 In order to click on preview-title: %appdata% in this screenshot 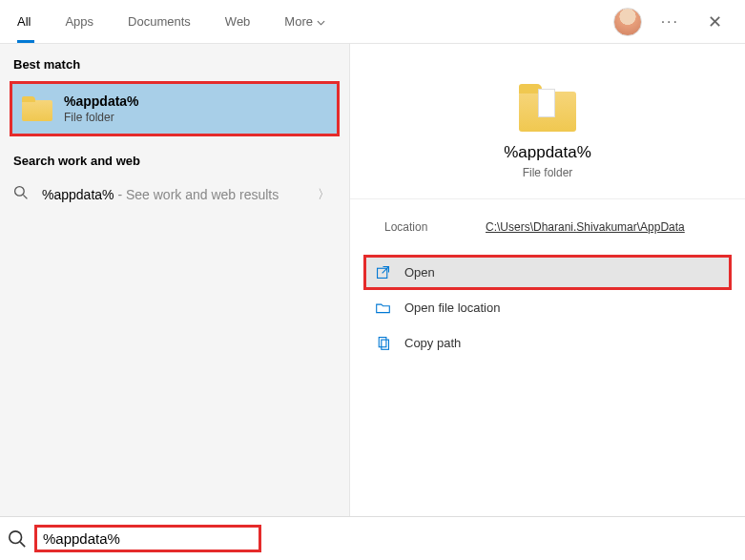, I will do `click(548, 153)`.